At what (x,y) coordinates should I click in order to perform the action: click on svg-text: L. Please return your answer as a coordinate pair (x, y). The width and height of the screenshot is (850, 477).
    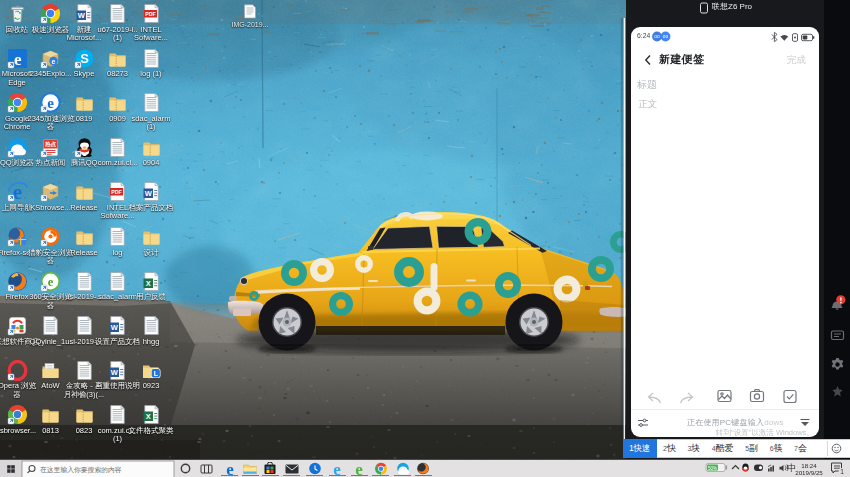
    Looking at the image, I should click on (156, 372).